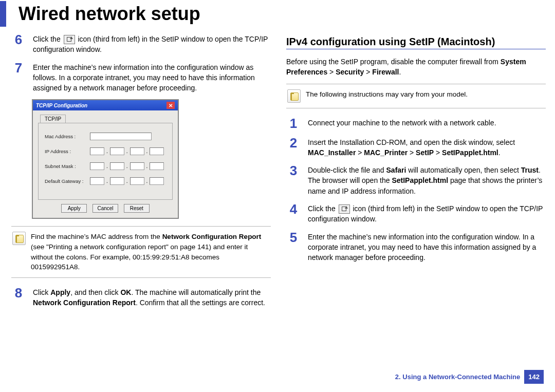  What do you see at coordinates (457, 377) in the screenshot?
I see `chapter-label: 2. Using a Network-Connected Machine` at bounding box center [457, 377].